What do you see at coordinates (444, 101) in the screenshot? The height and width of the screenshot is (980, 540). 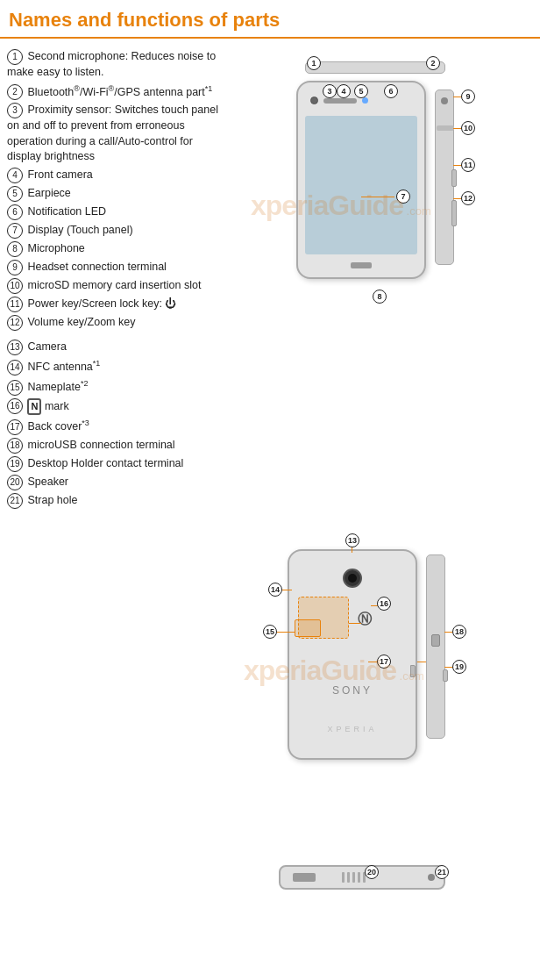 I see `headset-port` at bounding box center [444, 101].